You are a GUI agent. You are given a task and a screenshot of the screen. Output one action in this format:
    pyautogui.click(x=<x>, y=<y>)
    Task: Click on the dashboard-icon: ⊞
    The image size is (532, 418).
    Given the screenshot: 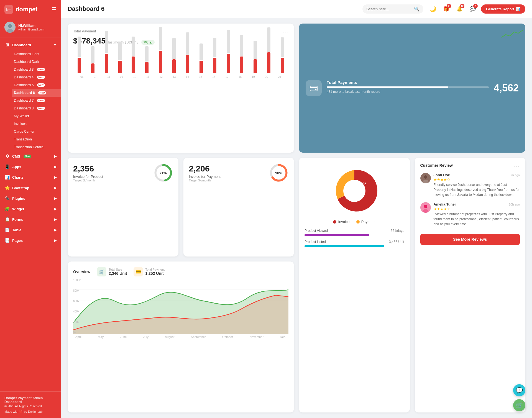 What is the action you would take?
    pyautogui.click(x=7, y=45)
    